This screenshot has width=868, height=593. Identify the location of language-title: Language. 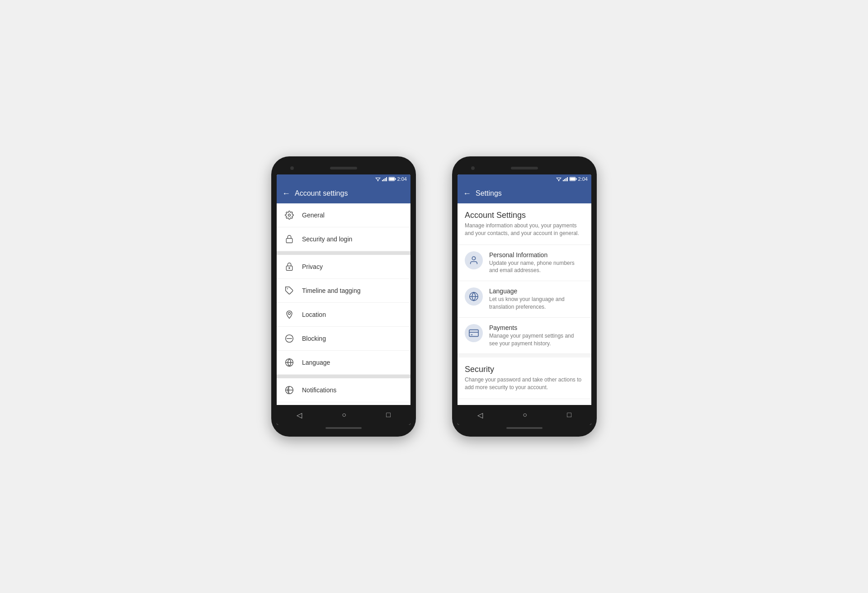
(537, 291).